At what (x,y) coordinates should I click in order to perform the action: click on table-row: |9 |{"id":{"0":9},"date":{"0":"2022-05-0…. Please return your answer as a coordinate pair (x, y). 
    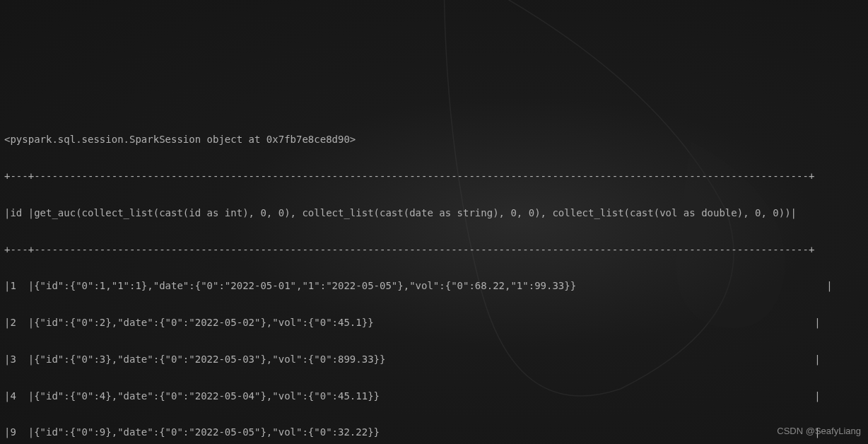
    Looking at the image, I should click on (434, 433).